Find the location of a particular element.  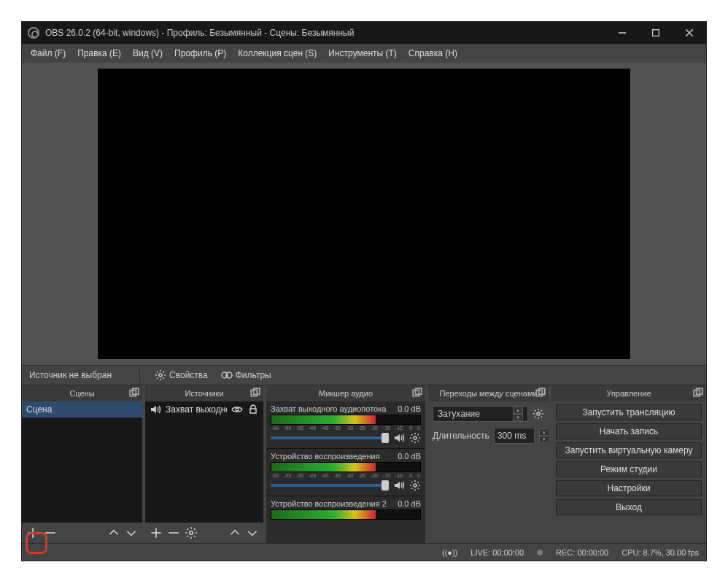

menubar: Файл (F) Правка (E) Вид (V) Профиль (P) … is located at coordinates (364, 53).